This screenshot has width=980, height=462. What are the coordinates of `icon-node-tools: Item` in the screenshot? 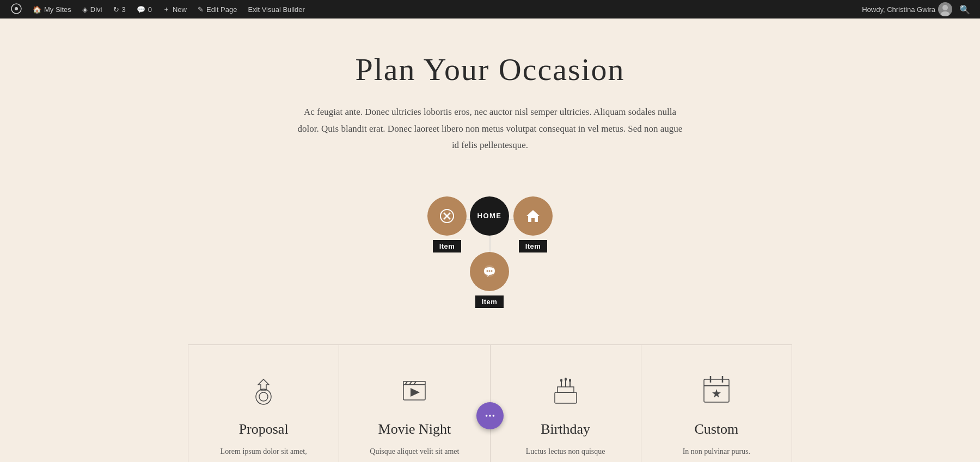 It's located at (447, 224).